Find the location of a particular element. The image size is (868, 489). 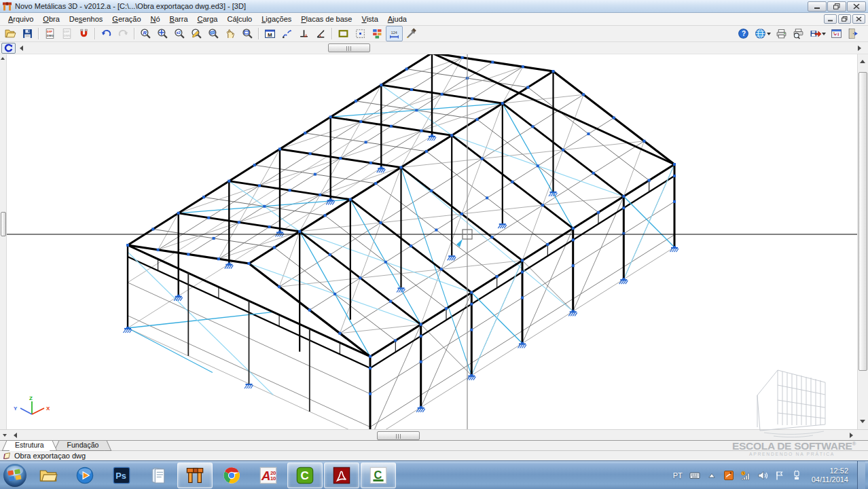

hscroll-bottom-thumb is located at coordinates (398, 436).